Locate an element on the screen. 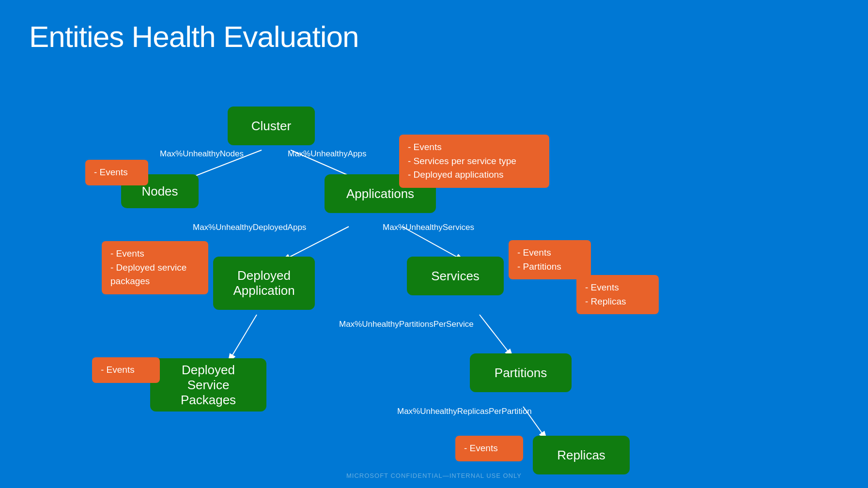 The image size is (868, 488). page-title: Entities Health Evaluation is located at coordinates (194, 37).